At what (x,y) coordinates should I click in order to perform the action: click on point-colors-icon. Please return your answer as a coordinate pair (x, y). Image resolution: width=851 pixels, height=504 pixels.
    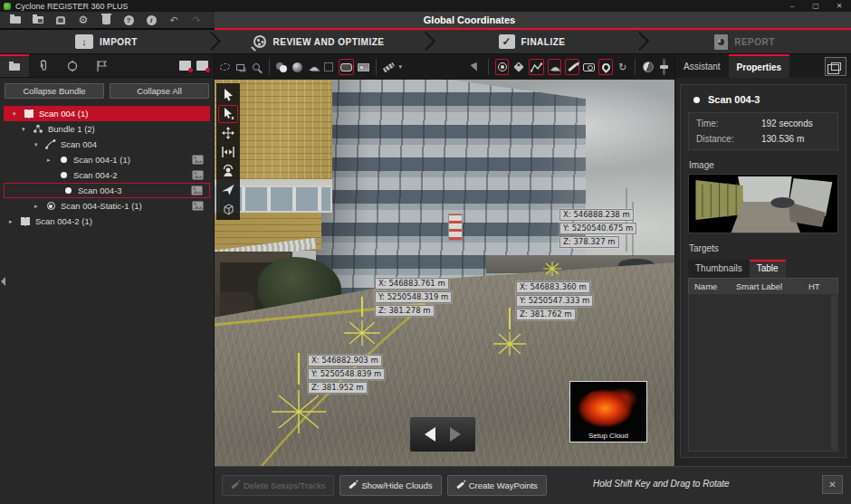
    Looking at the image, I should click on (282, 67).